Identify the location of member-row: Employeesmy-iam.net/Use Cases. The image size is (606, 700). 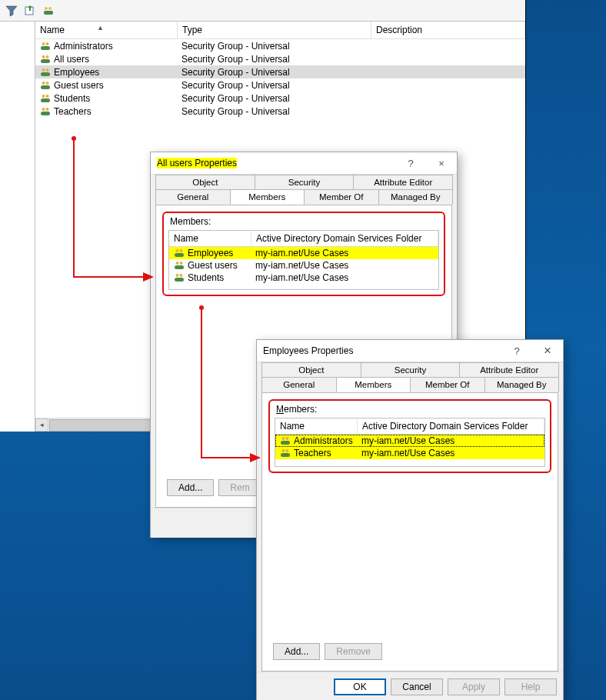
(304, 253).